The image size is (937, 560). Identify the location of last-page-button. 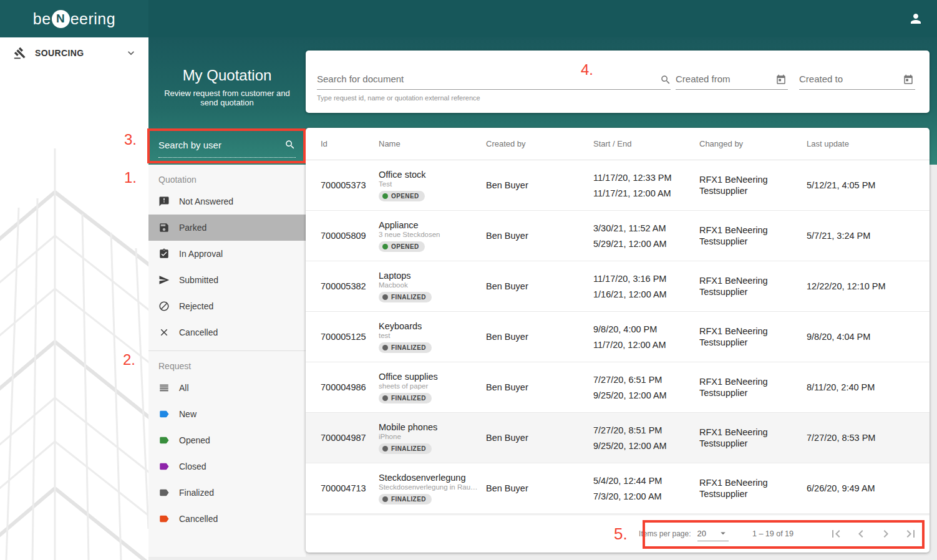
(911, 534).